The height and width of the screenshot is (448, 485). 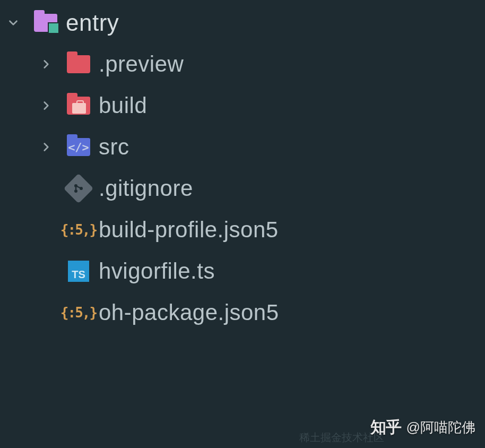 I want to click on tree-item-label: build-profile.json5, so click(x=189, y=230).